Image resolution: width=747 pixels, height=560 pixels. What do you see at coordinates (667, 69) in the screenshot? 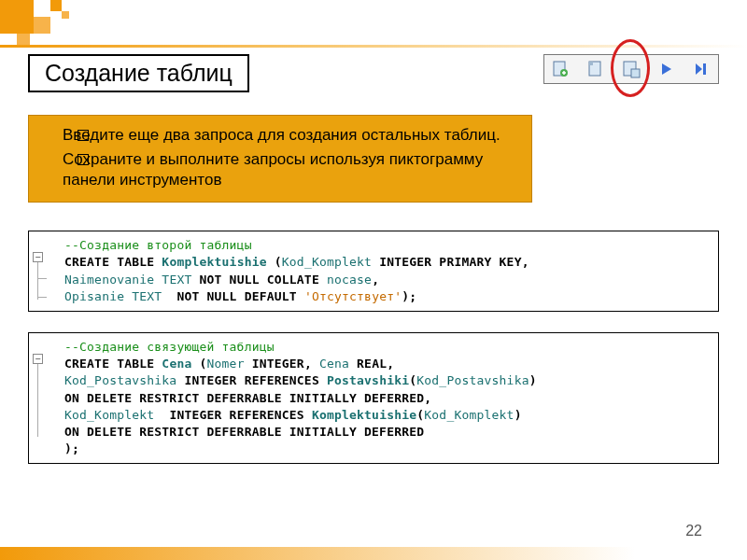
I see `play-icon` at bounding box center [667, 69].